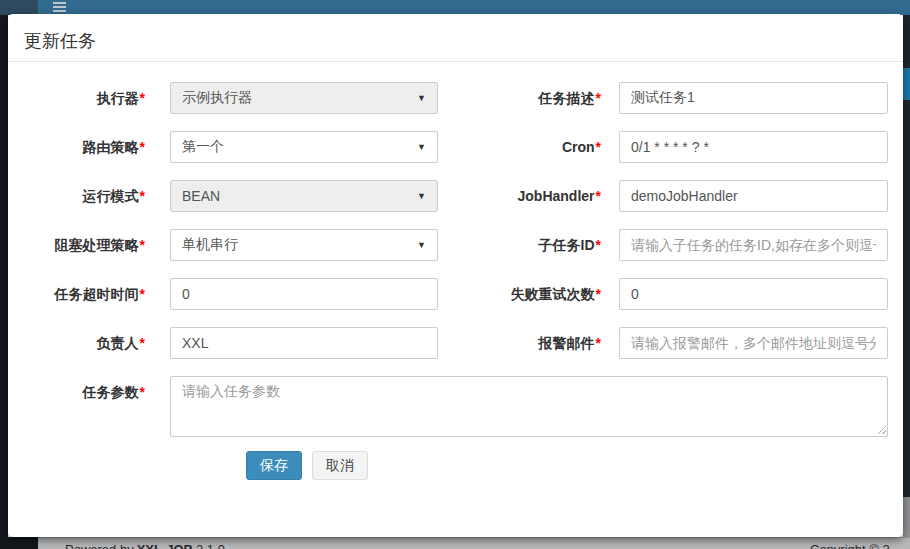 The image size is (910, 549). I want to click on job-param-textarea, so click(529, 406).